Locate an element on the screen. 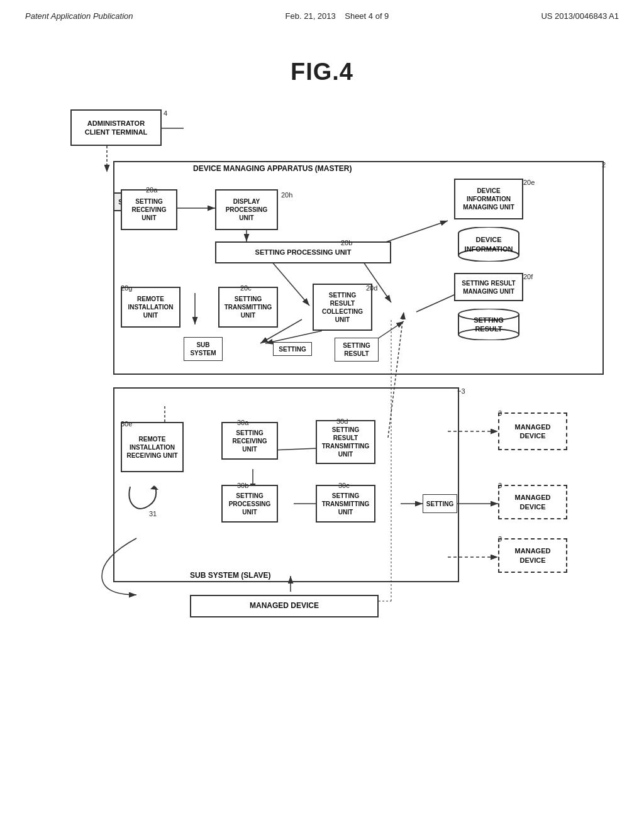  remote-installation-receiving-box: REMOTE INSTALLATION RECEIVING UNIT is located at coordinates (152, 447).